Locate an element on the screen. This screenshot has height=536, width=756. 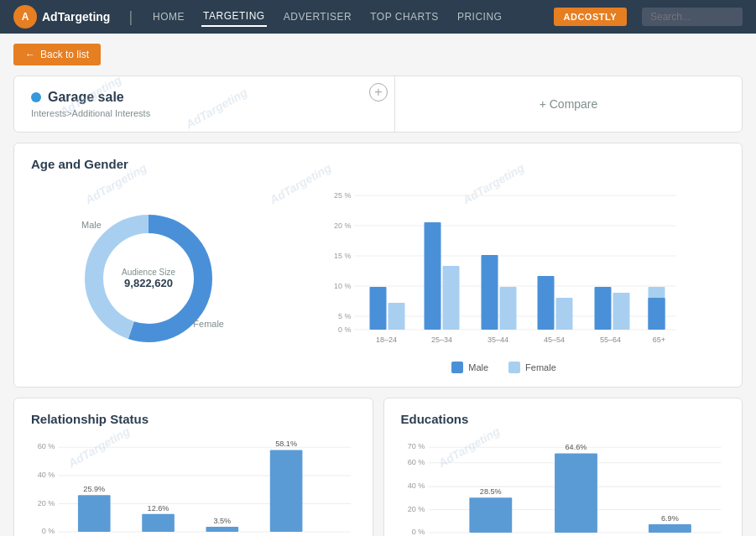
relationship-card: Relationship Status AdTargeting 60 % 40 … is located at coordinates (193, 466).